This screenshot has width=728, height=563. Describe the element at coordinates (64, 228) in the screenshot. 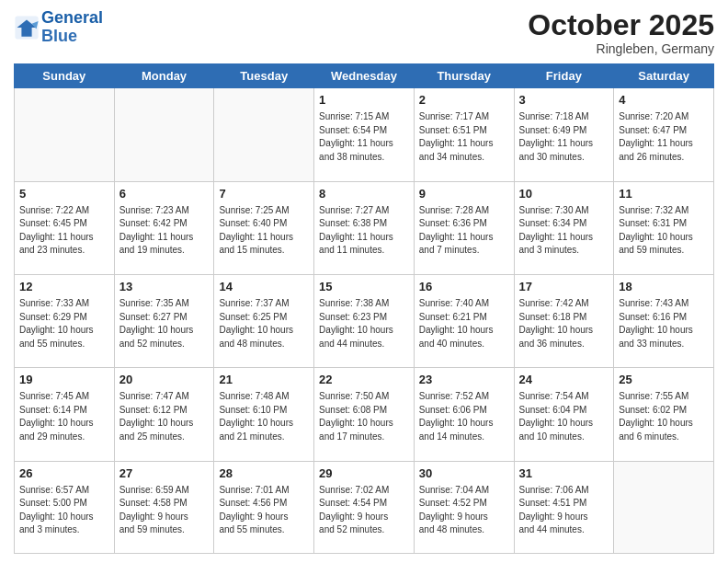

I see `cell-w2-d1: 5Sunrise: 7:22 AM Sunset: 6:45 PM Daylig…` at that location.